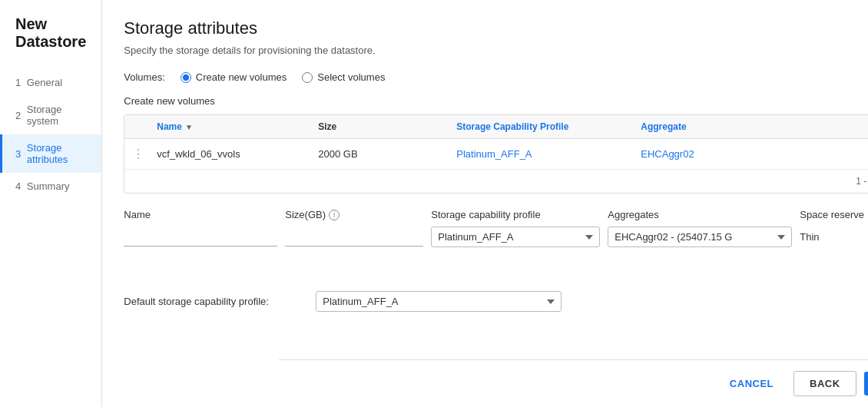  Describe the element at coordinates (343, 77) in the screenshot. I see `radio-select: Select volumes` at that location.